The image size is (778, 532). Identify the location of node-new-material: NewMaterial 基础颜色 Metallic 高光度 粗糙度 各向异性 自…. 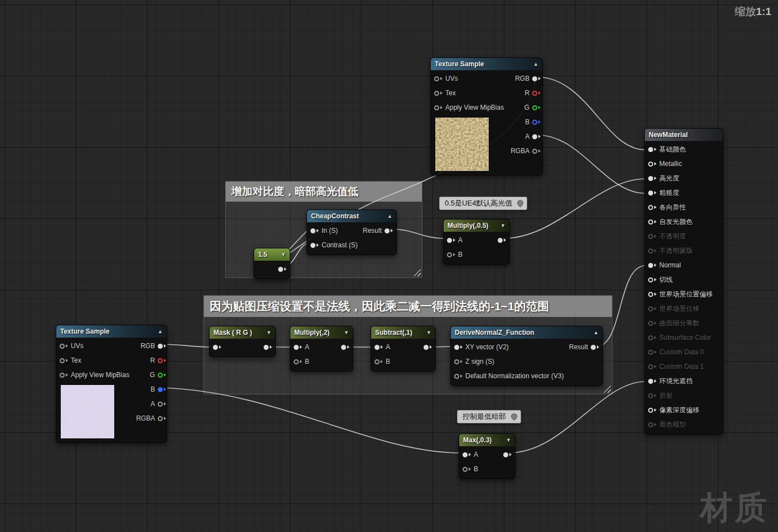
(684, 281).